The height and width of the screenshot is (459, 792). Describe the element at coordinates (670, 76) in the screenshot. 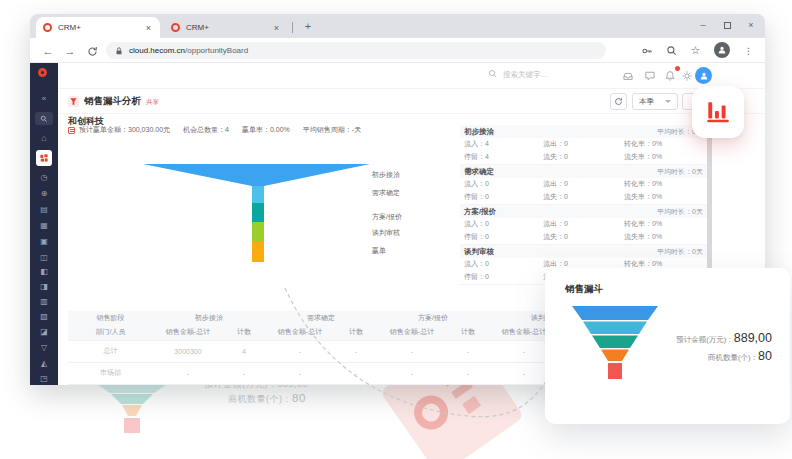

I see `notification-bell-icon` at that location.